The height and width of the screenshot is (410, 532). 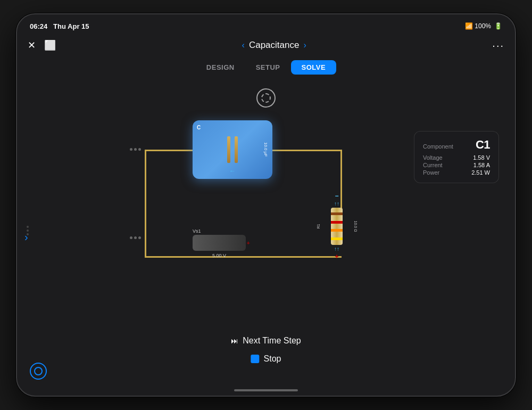 I want to click on capacitor-label: C, so click(x=199, y=128).